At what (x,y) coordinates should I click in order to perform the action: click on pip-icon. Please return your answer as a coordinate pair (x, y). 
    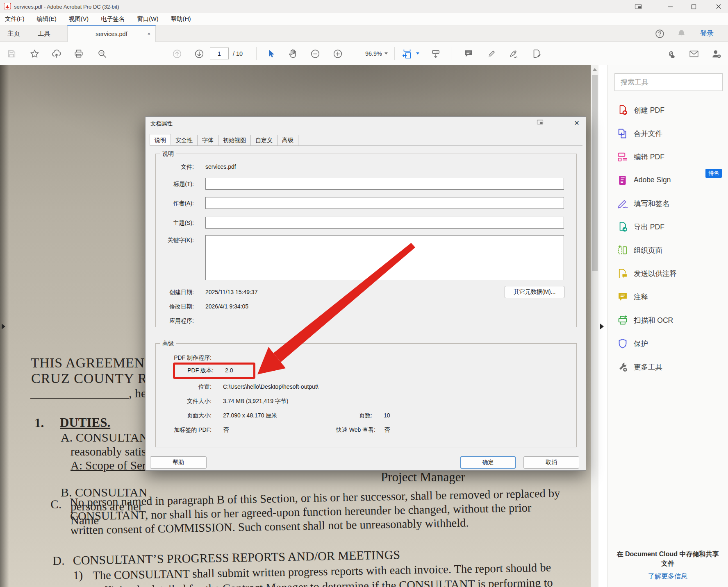
    Looking at the image, I should click on (638, 7).